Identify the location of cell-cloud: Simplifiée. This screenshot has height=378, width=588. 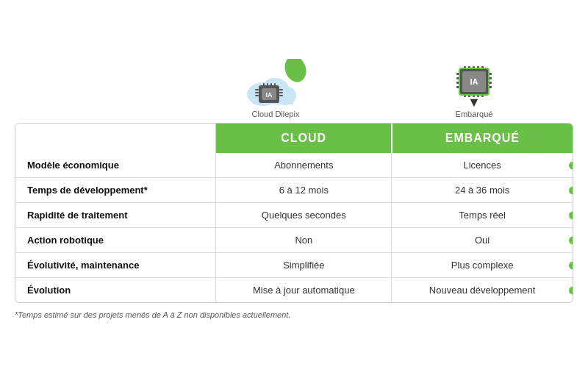
(304, 265).